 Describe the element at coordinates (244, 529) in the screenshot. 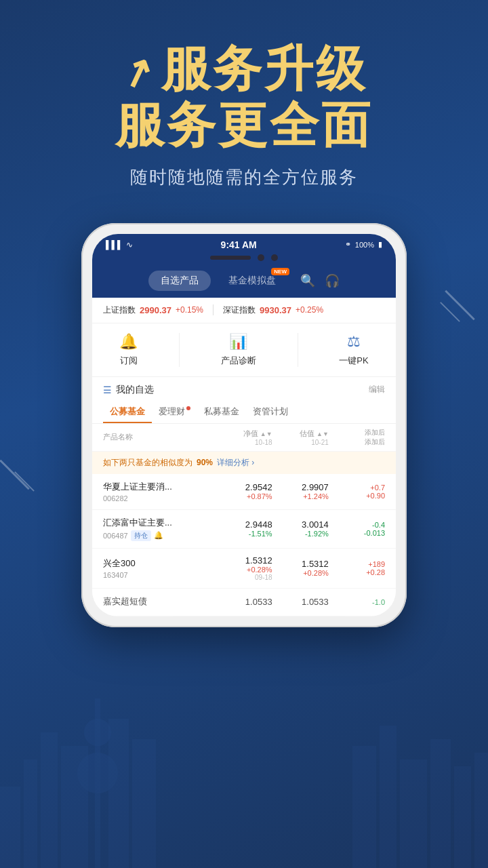

I see `fund-row-2: 汇添富中证主要... 006487 持仓 🔔 2.9448 -1.51% 3.0…` at that location.